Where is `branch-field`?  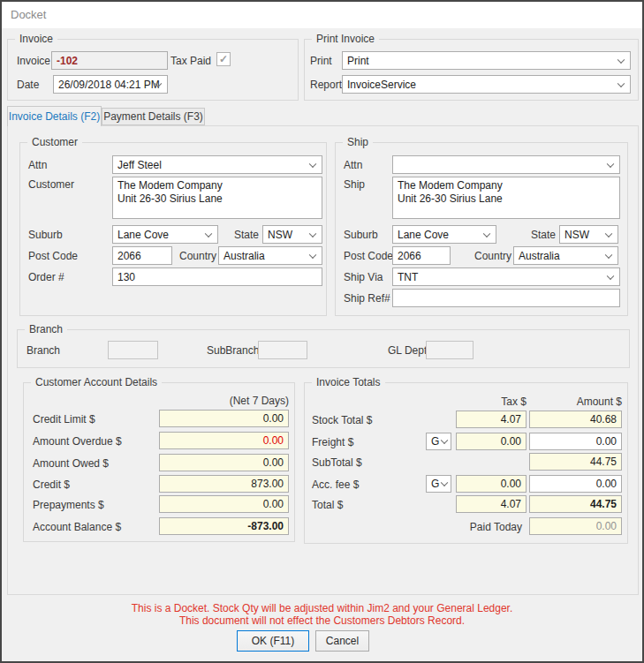 branch-field is located at coordinates (133, 350).